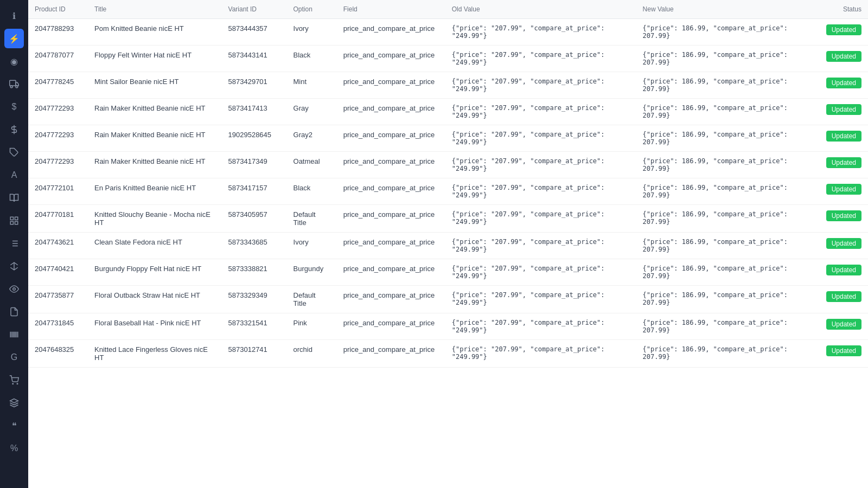 This screenshot has height=488, width=868. What do you see at coordinates (58, 10) in the screenshot?
I see `col-header-product-id: Product ID` at bounding box center [58, 10].